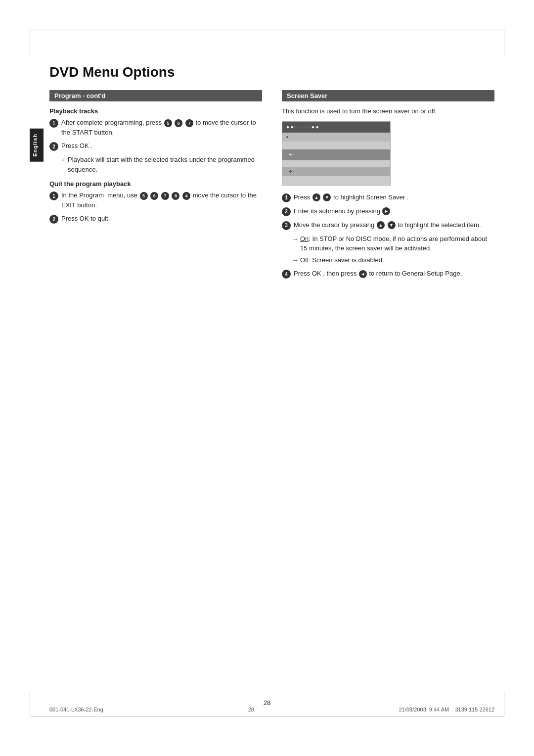 This screenshot has height=756, width=534. Describe the element at coordinates (392, 225) in the screenshot. I see `r-btn-down: ▼` at that location.